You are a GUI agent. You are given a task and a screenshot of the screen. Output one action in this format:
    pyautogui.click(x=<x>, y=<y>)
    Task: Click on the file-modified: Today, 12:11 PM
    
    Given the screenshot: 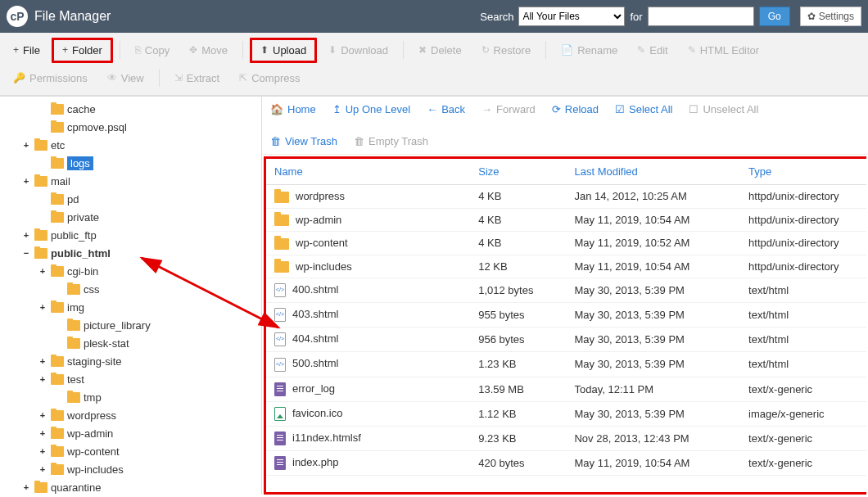 What is the action you would take?
    pyautogui.click(x=653, y=389)
    